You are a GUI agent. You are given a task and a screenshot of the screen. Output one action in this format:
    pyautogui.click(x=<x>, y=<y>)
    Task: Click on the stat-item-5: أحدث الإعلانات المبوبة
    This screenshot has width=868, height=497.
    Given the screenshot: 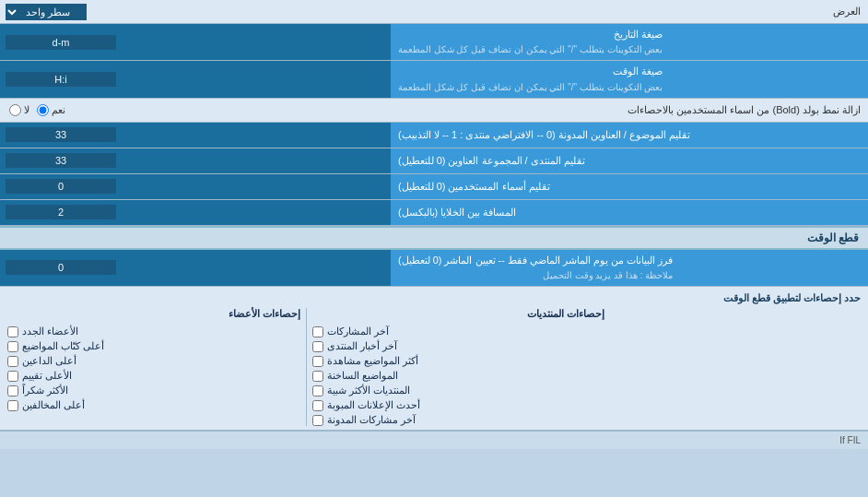 What is the action you would take?
    pyautogui.click(x=459, y=406)
    